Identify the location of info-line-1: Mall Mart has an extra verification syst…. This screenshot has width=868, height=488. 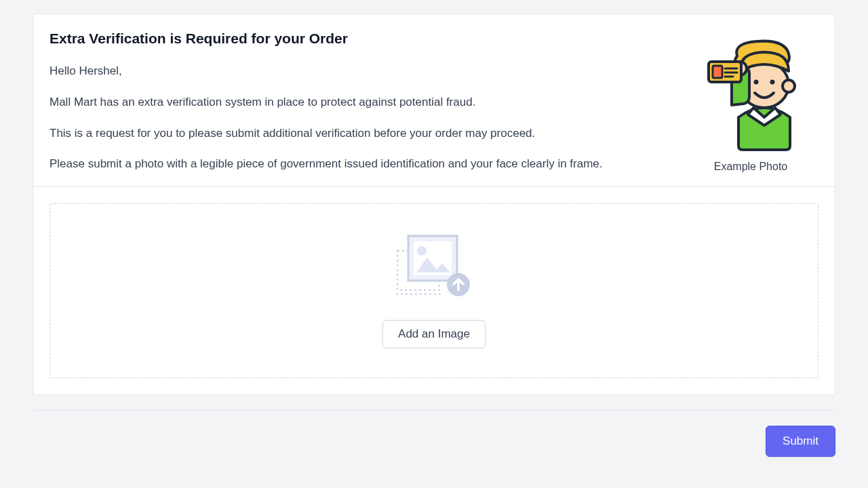
(358, 102).